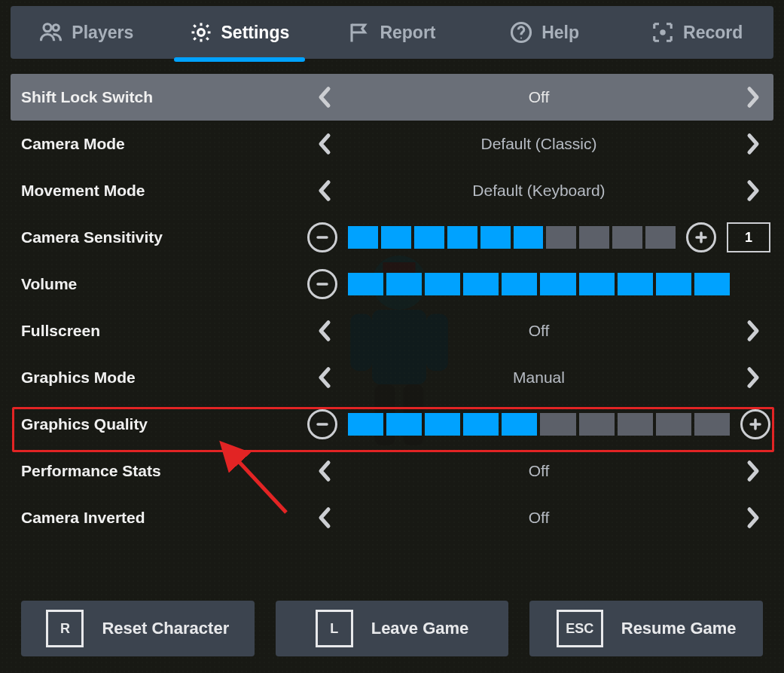 The image size is (784, 673). I want to click on setting-camera-sensitivity: Camera Sensitivity 1, so click(392, 237).